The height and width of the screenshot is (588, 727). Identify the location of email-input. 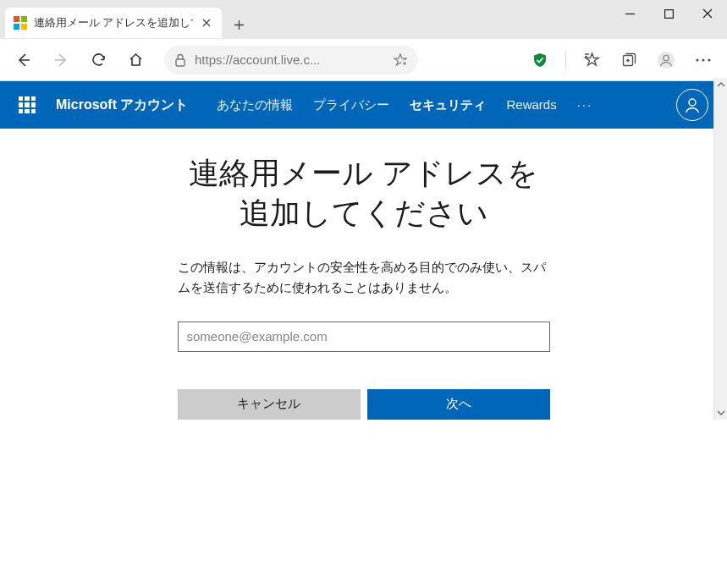
(364, 337).